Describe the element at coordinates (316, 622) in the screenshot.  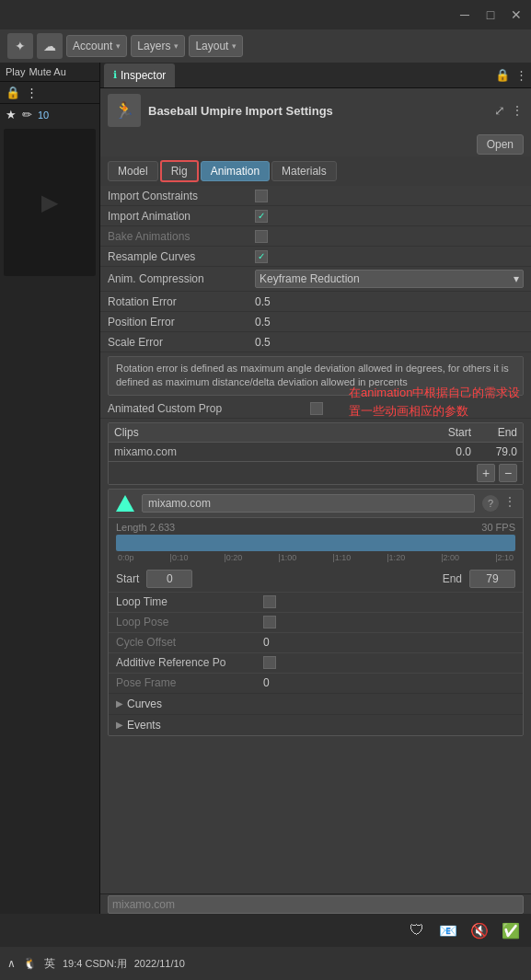
I see `loop-pose-row: Loop Pose` at that location.